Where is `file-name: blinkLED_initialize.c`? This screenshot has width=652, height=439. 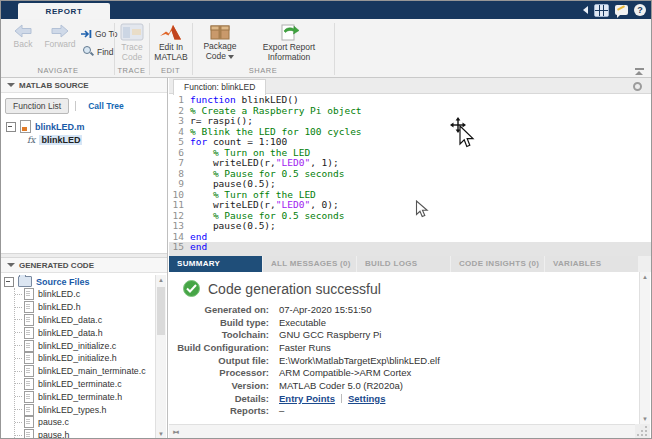
file-name: blinkLED_initialize.c is located at coordinates (77, 346).